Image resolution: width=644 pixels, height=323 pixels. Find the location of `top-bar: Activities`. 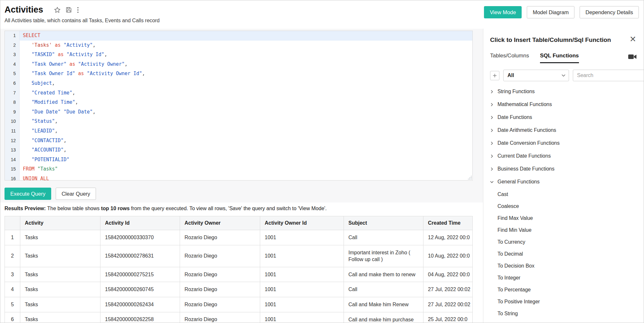

top-bar: Activities is located at coordinates (322, 15).